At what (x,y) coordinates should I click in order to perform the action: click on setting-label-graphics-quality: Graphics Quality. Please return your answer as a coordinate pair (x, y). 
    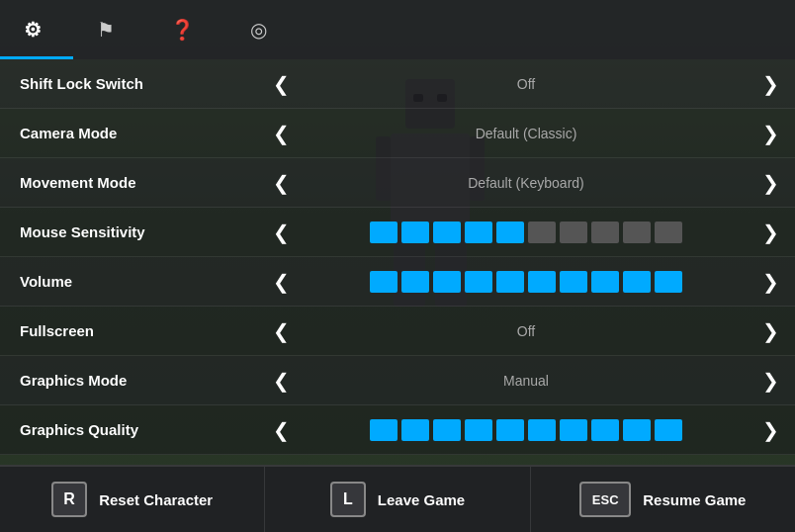
    Looking at the image, I should click on (138, 429).